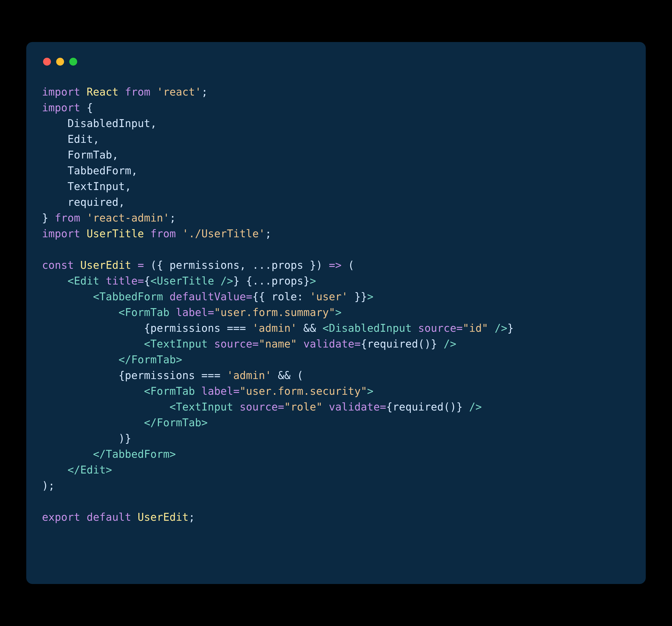 This screenshot has height=626, width=672. I want to click on zoom-icon, so click(73, 62).